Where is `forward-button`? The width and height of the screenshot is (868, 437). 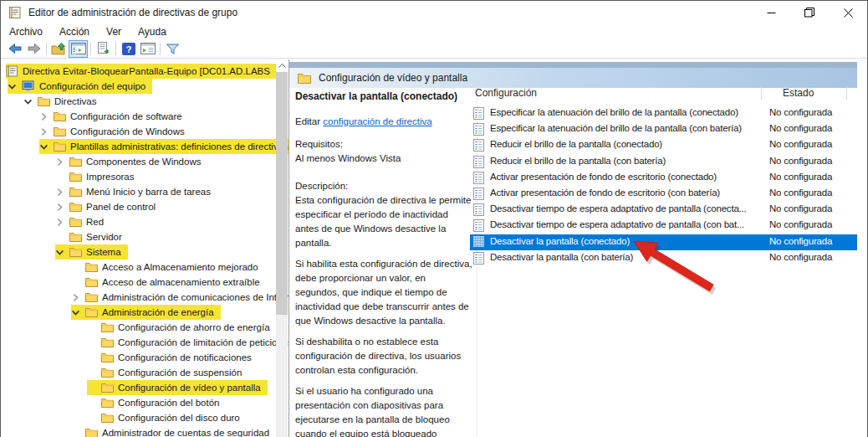 forward-button is located at coordinates (33, 49).